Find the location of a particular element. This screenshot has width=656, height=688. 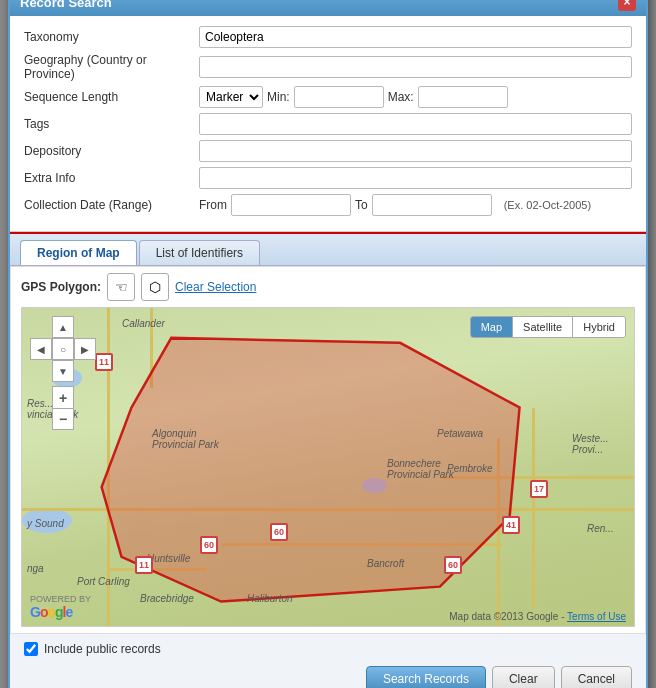

nav-controls: ▲ ◀ ○ ▶ ▼ + − is located at coordinates (63, 373).